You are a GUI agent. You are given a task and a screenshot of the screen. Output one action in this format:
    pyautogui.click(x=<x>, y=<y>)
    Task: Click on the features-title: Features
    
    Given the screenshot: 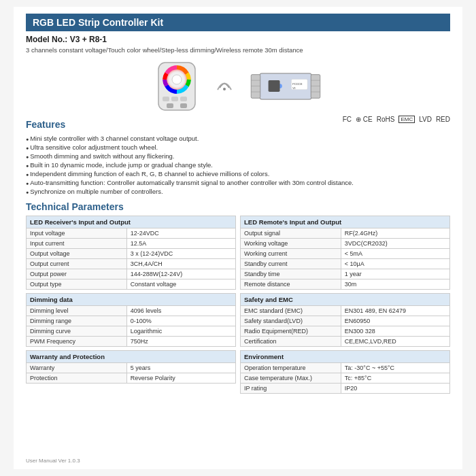 What is the action you would take?
    pyautogui.click(x=46, y=124)
    